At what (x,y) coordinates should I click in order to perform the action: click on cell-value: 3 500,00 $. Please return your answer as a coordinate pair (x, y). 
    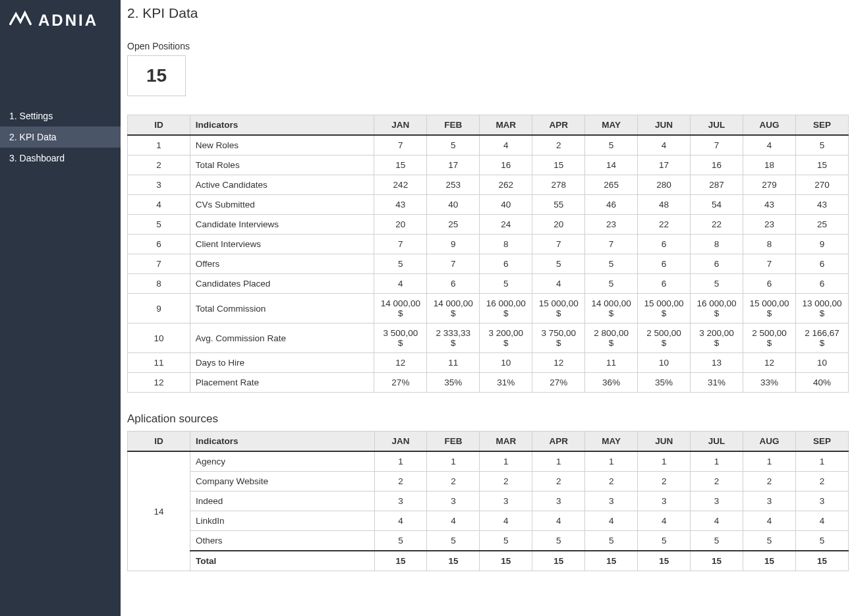
    Looking at the image, I should click on (401, 339).